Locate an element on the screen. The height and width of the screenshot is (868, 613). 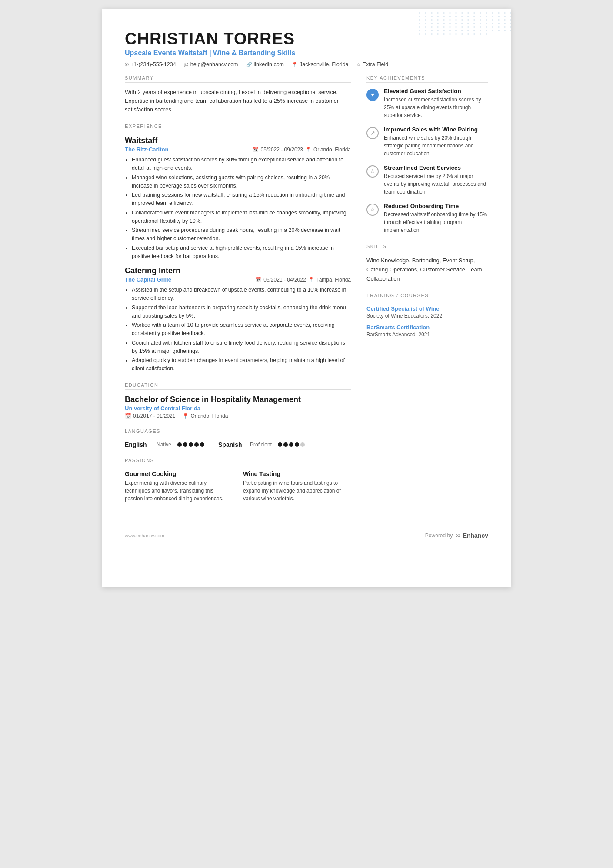
passions-title: PASSIONS is located at coordinates (238, 461).